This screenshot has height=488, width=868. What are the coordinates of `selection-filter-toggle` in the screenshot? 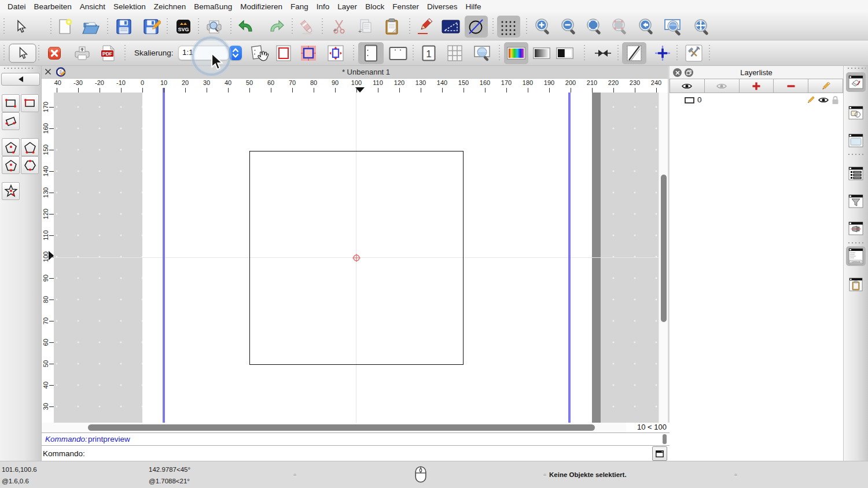 It's located at (856, 173).